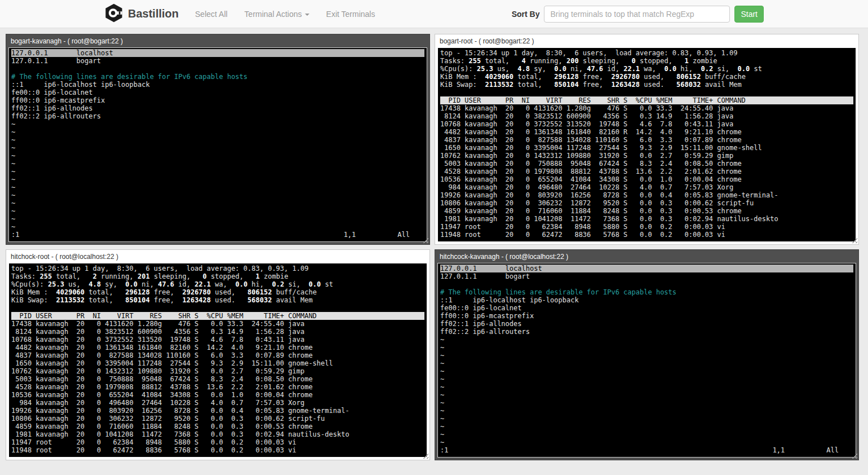 The height and width of the screenshot is (475, 868). I want to click on terminal-titlebar: bogart-root - ( root@bogart:22 ), so click(647, 41).